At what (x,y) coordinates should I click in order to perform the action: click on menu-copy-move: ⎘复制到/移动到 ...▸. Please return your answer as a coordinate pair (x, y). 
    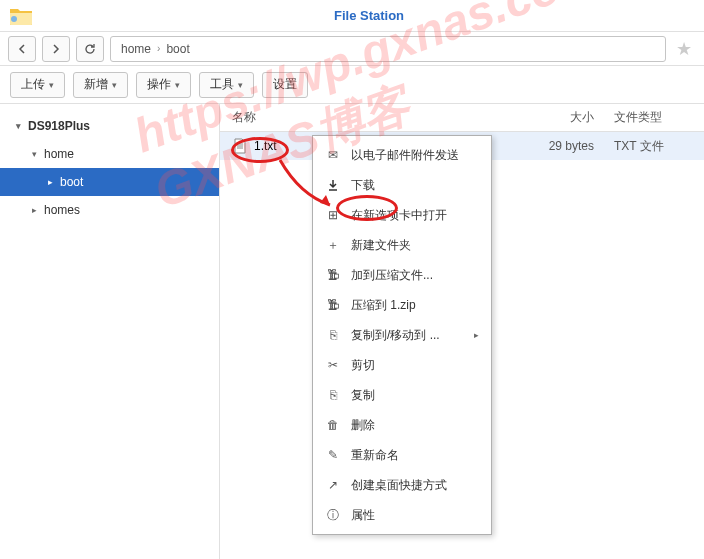
    Looking at the image, I should click on (402, 335).